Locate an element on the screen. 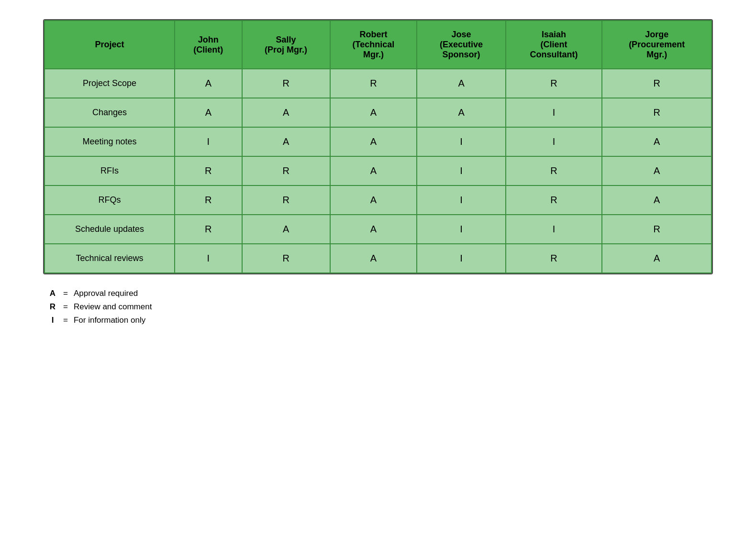 This screenshot has height=534, width=756. legend-key-a: A is located at coordinates (53, 294).